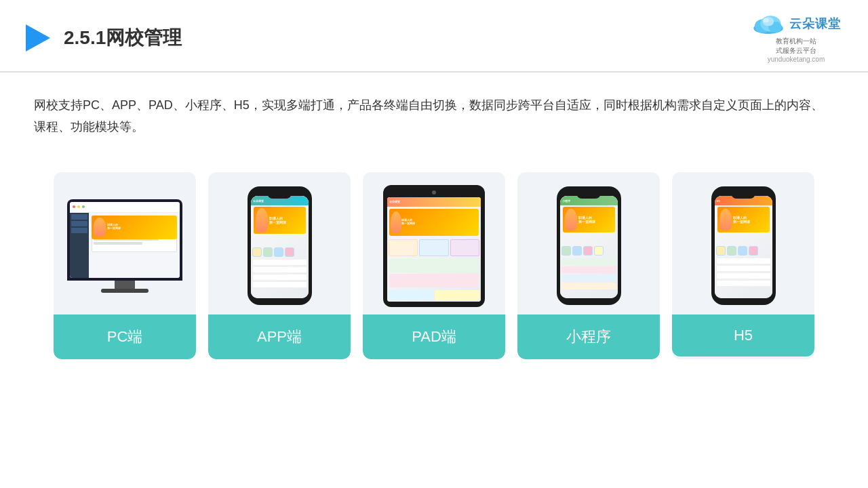  What do you see at coordinates (74, 207) in the screenshot?
I see `nav-dot-red` at bounding box center [74, 207].